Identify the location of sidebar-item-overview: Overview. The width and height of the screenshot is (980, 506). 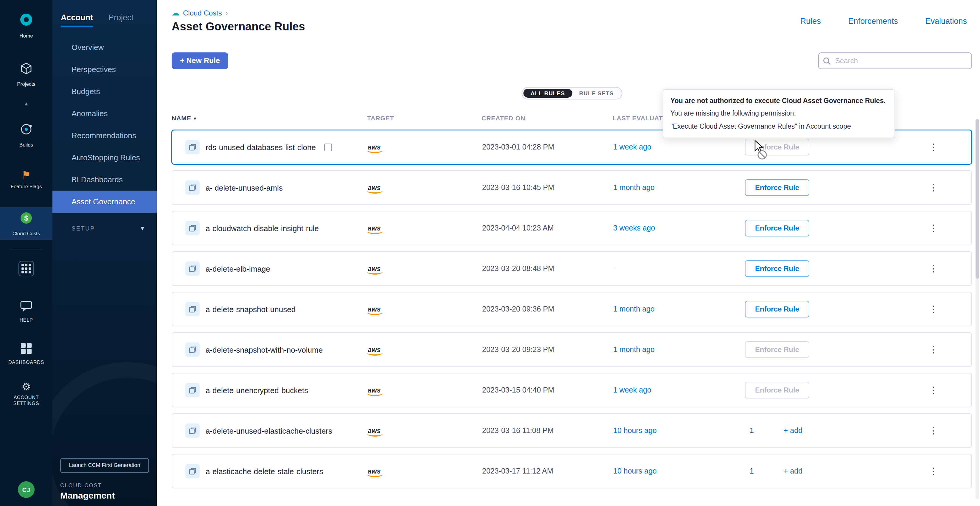
(105, 48).